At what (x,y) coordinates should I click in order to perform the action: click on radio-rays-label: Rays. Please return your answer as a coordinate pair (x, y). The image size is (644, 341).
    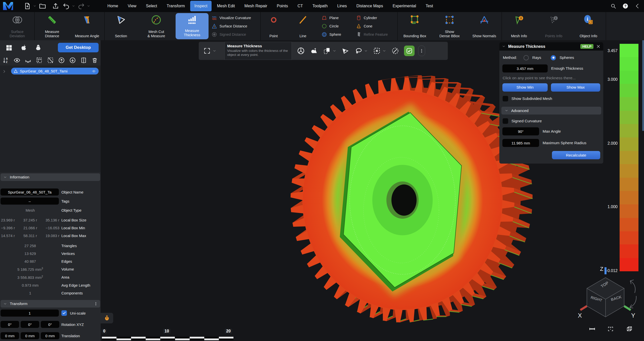
    Looking at the image, I should click on (537, 58).